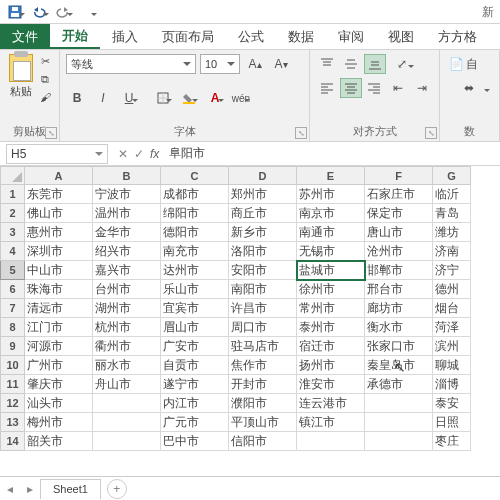  I want to click on cell: 张家口市, so click(399, 346).